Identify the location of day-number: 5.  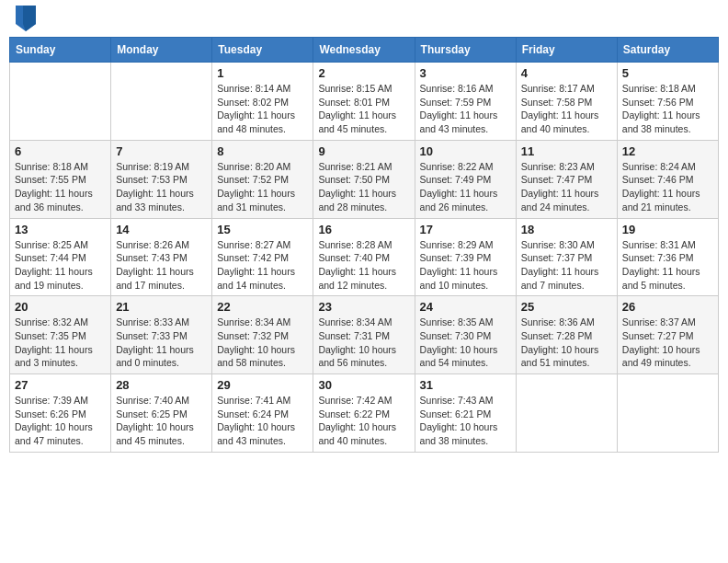
(667, 74).